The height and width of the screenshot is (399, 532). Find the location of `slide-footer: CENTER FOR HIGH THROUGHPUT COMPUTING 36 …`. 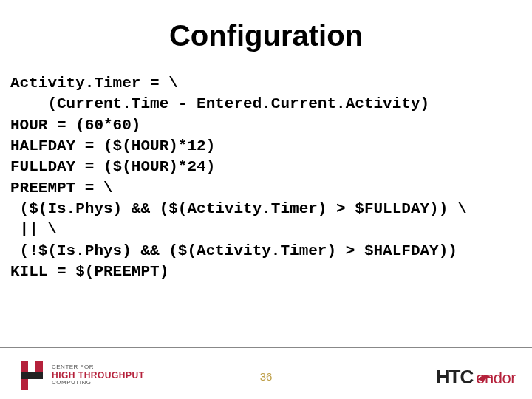

slide-footer: CENTER FOR HIGH THROUGHPUT COMPUTING 36 … is located at coordinates (266, 373).